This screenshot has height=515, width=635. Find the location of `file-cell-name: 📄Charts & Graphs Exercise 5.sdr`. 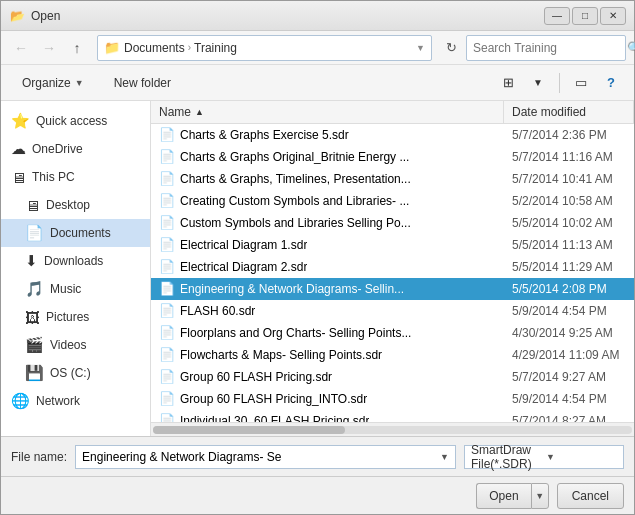

file-cell-name: 📄Charts & Graphs Exercise 5.sdr is located at coordinates (328, 134).